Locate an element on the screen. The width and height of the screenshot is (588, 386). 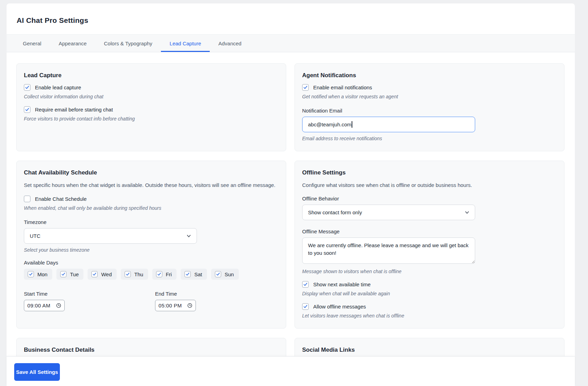
panel-lead-capture: Lead Capture Enable lead capture Collect… is located at coordinates (151, 107).